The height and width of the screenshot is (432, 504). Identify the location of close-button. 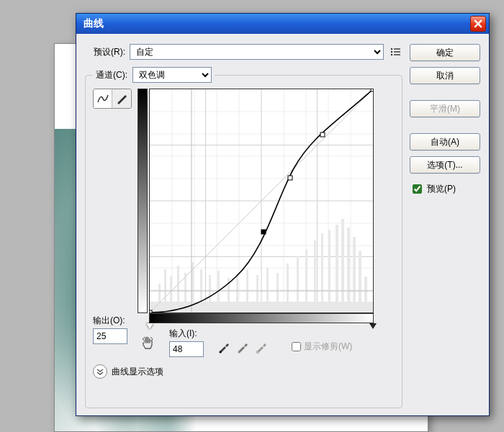
(478, 24).